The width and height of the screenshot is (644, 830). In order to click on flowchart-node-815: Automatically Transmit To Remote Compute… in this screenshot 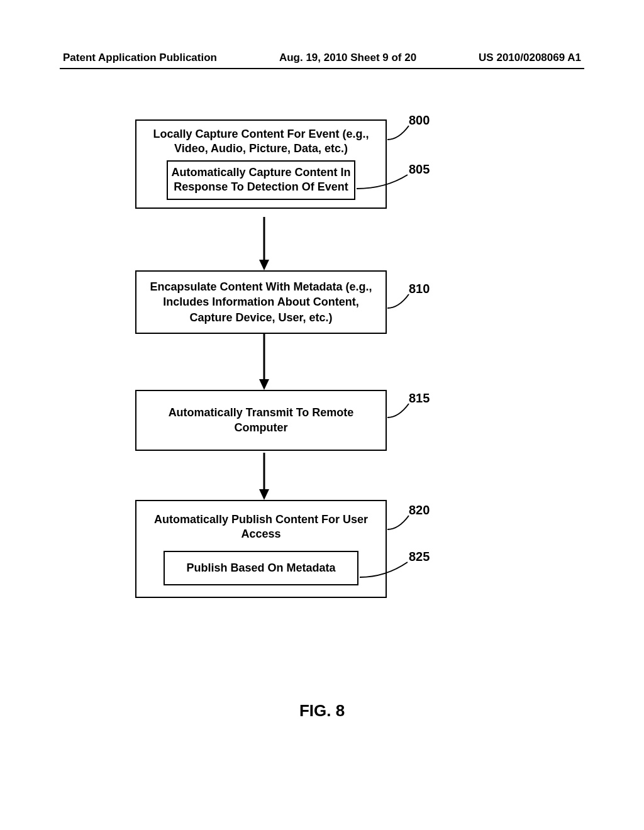, I will do `click(261, 420)`.